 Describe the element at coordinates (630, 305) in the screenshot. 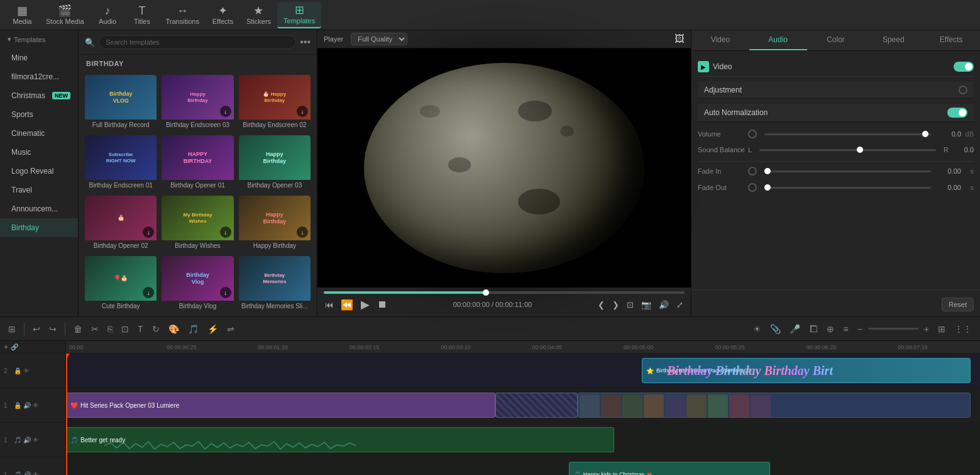

I see `crop-button: ⊡` at that location.